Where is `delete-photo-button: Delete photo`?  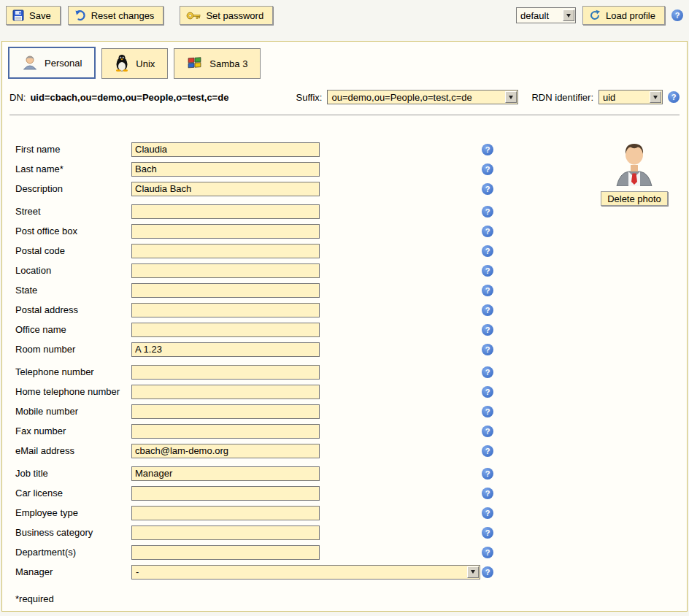 delete-photo-button: Delete photo is located at coordinates (634, 199).